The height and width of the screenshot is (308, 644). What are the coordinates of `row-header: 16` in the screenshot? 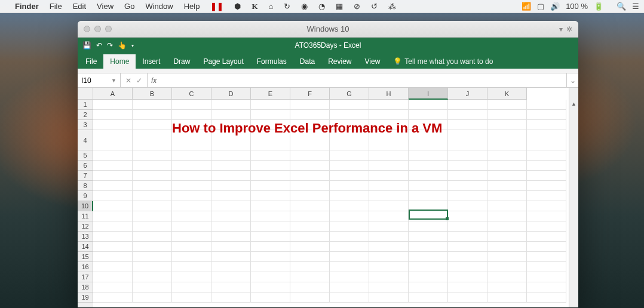 It's located at (85, 267).